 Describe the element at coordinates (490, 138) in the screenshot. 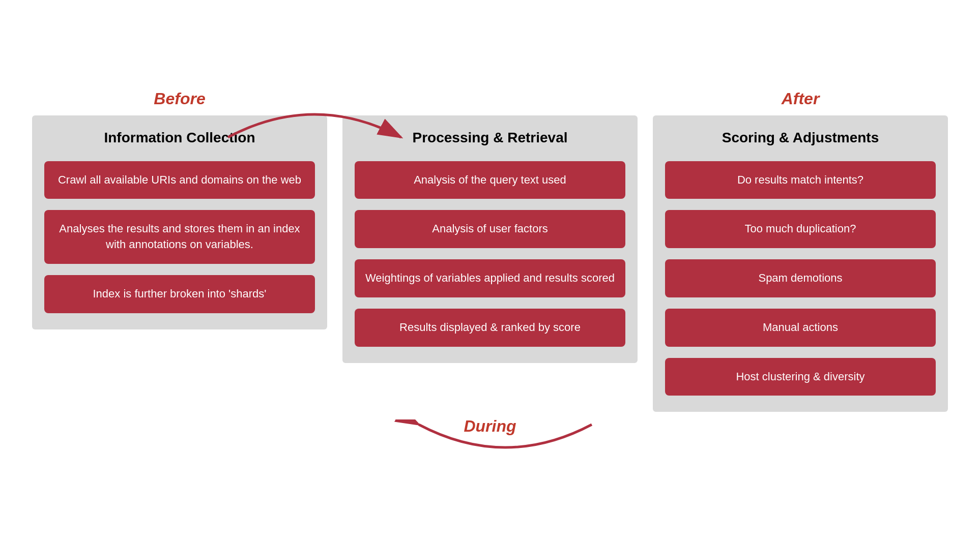

I see `processing-retrieval-title: Processing & Retrieval` at that location.